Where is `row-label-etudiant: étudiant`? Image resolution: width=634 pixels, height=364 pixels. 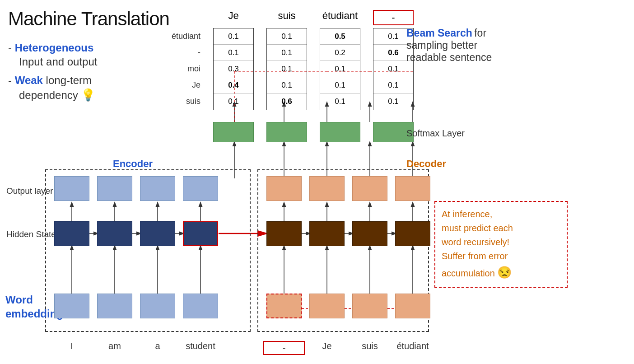 row-label-etudiant: étudiant is located at coordinates (188, 36).